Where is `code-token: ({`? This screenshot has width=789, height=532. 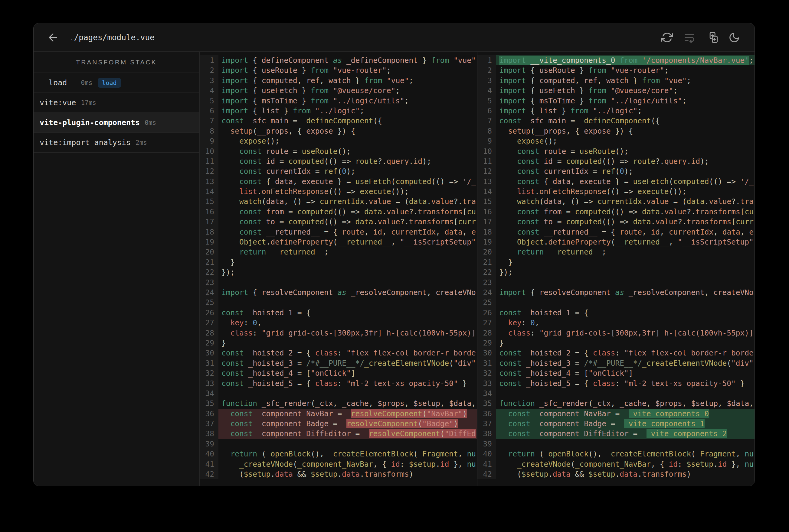 code-token: ({ is located at coordinates (378, 121).